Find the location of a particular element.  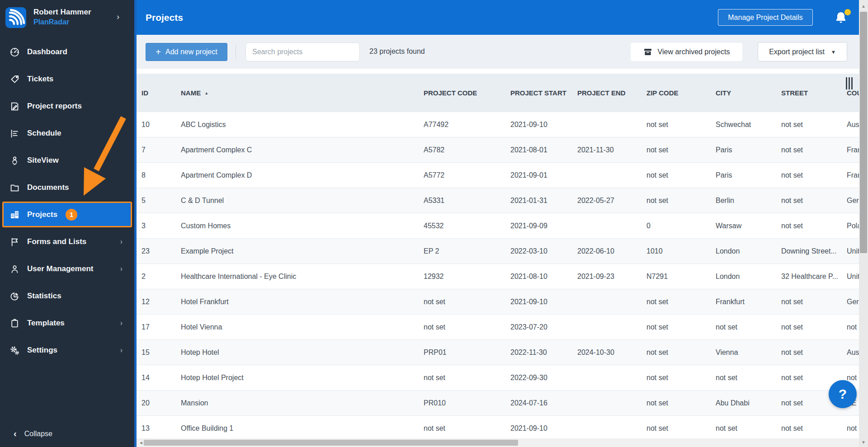

table-row: 7Apartment Complex CA57822021-08-012021-… is located at coordinates (498, 150).